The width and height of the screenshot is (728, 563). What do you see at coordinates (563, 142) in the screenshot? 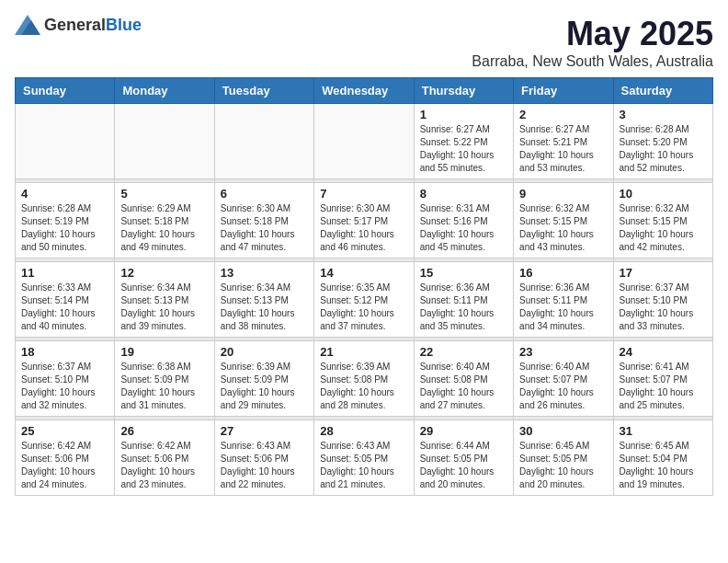
I see `calendar-cell: 2Sunrise: 6:27 AM Sunset: 5:21 PM Daylig…` at bounding box center [563, 142].